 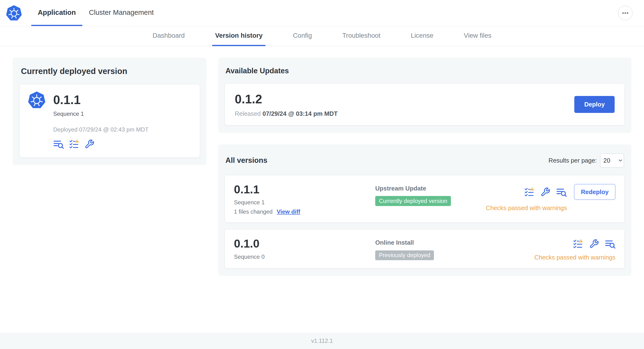 I want to click on update-released-line: Released 07/29/24 @ 03:14 pm MDT, so click(x=286, y=114).